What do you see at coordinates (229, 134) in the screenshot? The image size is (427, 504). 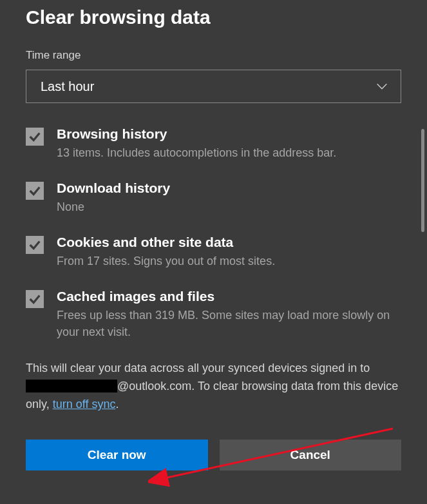 I see `option-title: Browsing history` at bounding box center [229, 134].